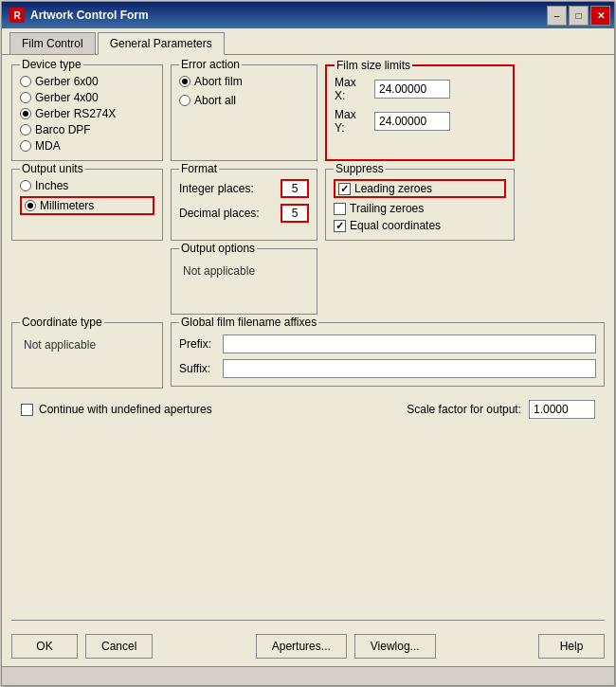  What do you see at coordinates (245, 201) in the screenshot?
I see `format-options: Integer places: Decimal places:` at bounding box center [245, 201].